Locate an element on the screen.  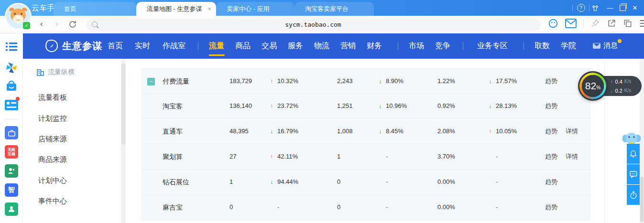
nav-item-realtime: 实时 is located at coordinates (142, 46).